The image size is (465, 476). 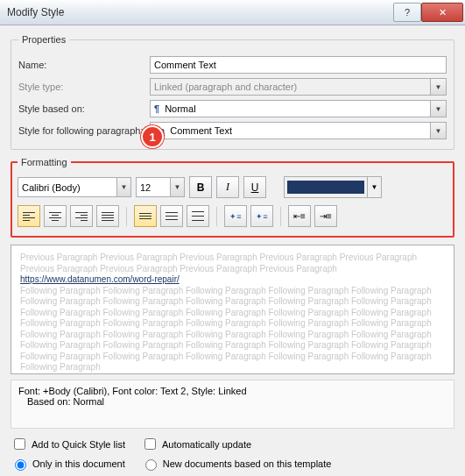 What do you see at coordinates (407, 12) in the screenshot?
I see `help-button: ?` at bounding box center [407, 12].